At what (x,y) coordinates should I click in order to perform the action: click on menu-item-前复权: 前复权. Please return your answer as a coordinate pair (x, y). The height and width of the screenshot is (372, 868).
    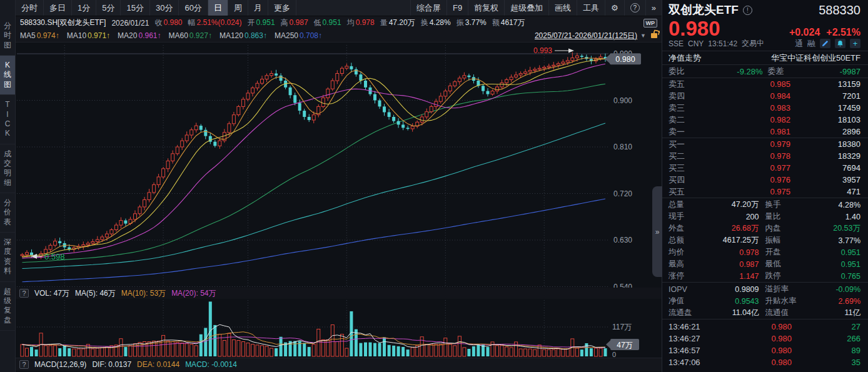
    Looking at the image, I should click on (486, 8).